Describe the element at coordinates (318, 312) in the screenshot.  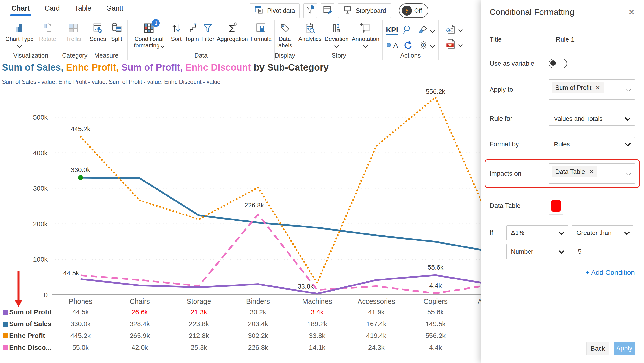
I see `table-cell: 3.4k` at that location.